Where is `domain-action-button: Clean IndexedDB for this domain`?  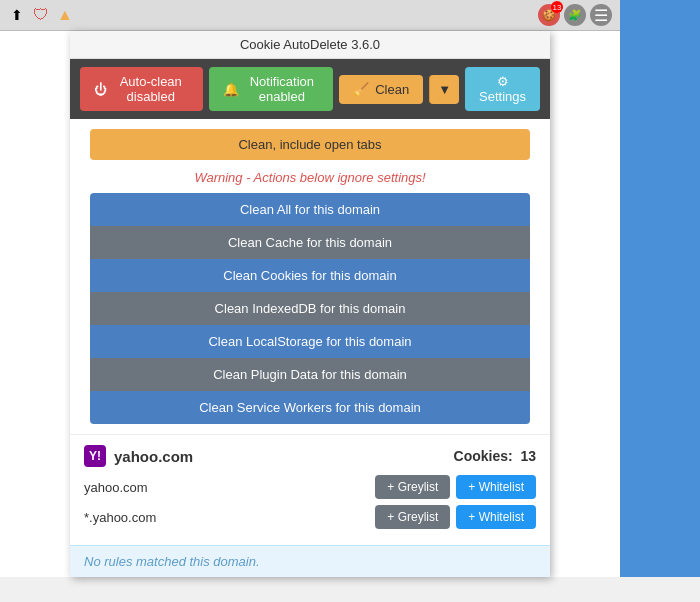
domain-action-button: Clean IndexedDB for this domain is located at coordinates (310, 308).